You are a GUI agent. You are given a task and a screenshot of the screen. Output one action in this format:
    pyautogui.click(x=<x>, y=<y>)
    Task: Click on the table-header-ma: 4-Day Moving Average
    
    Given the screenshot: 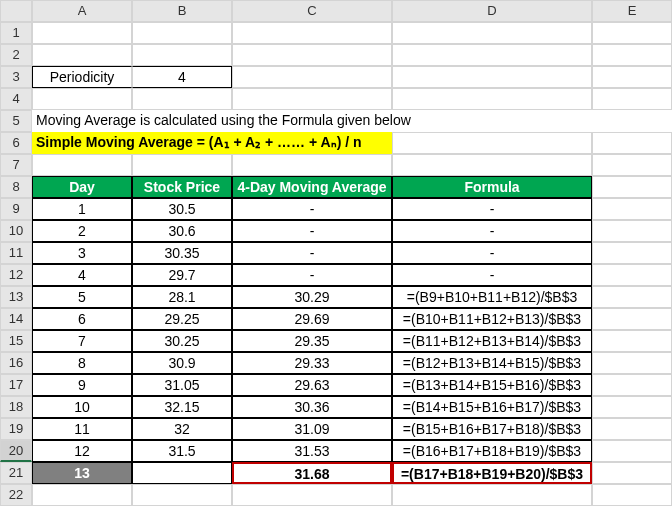 What is the action you would take?
    pyautogui.click(x=312, y=187)
    